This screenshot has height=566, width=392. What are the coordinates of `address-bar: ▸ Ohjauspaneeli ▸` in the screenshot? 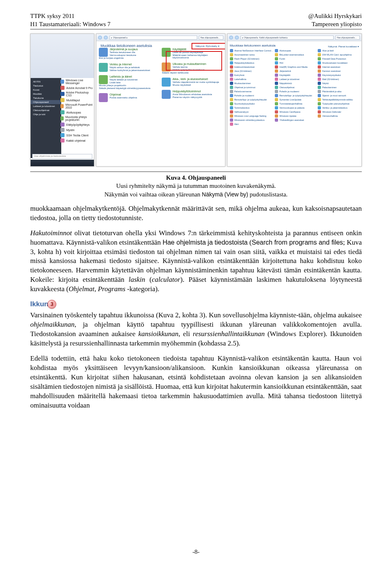 It's located at (153, 38).